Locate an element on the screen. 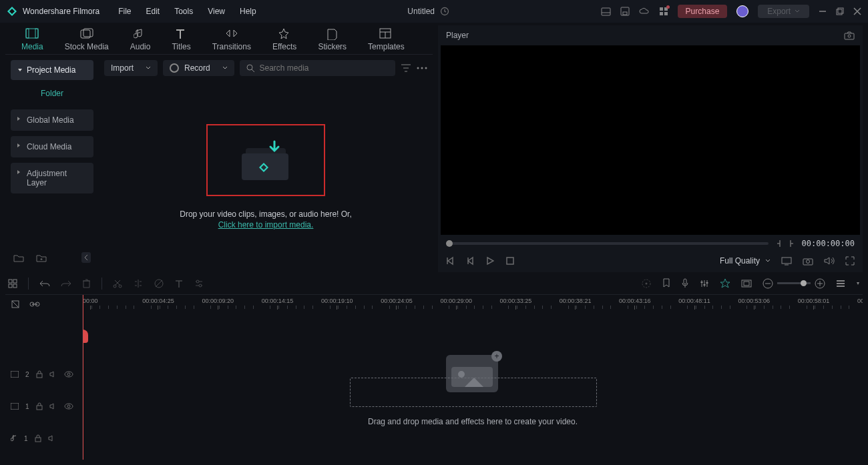 The image size is (868, 465). delete-icon is located at coordinates (87, 283).